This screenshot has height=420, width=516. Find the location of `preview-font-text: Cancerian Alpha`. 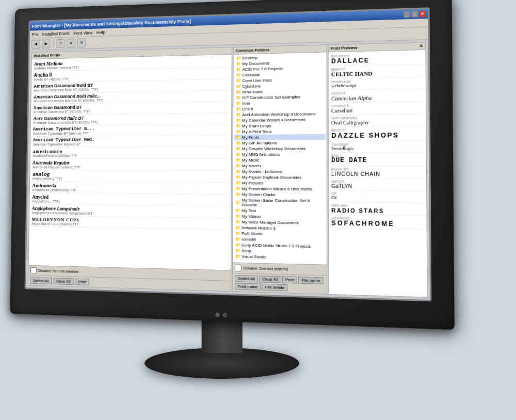

preview-font-text: Cancerian Alpha is located at coordinates (377, 98).